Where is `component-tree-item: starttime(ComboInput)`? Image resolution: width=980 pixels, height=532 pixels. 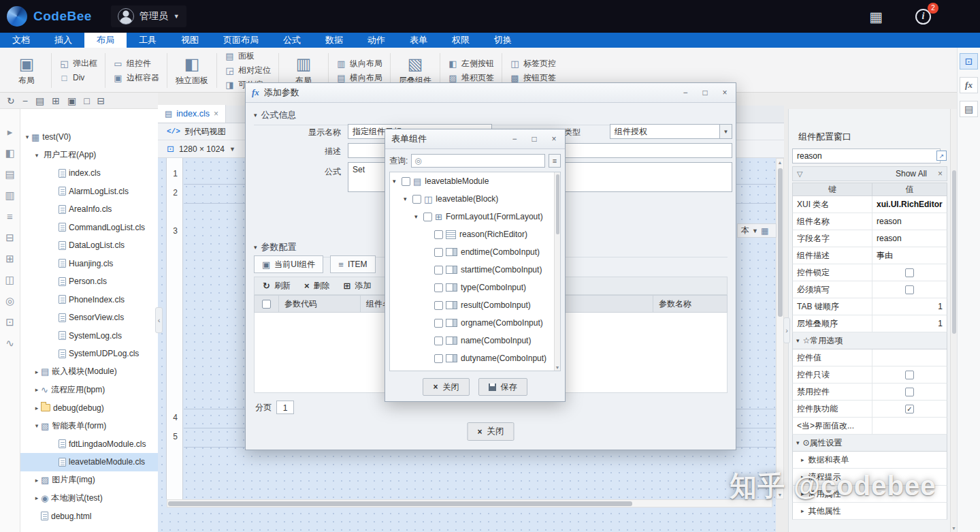
component-tree-item: starttime(ComboInput) is located at coordinates (475, 270).